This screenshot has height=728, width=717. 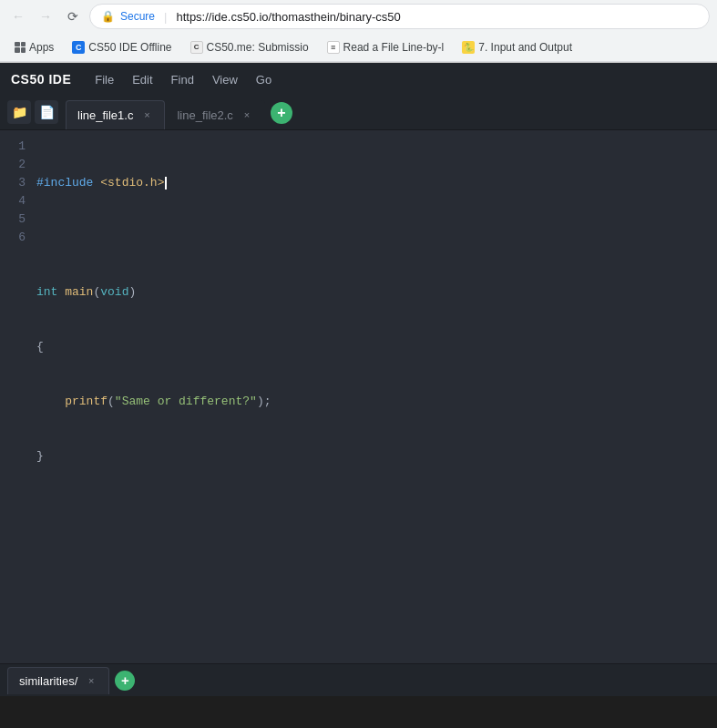 What do you see at coordinates (122, 47) in the screenshot?
I see `bookmark-cs50-offline: C CS50 IDE Offline` at bounding box center [122, 47].